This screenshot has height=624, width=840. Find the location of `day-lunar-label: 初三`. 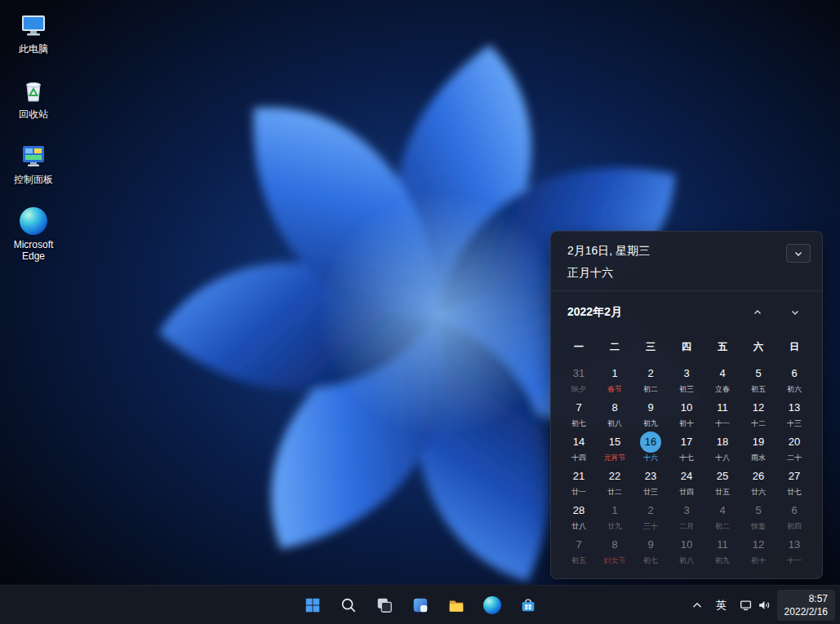

day-lunar-label: 初三 is located at coordinates (687, 389).